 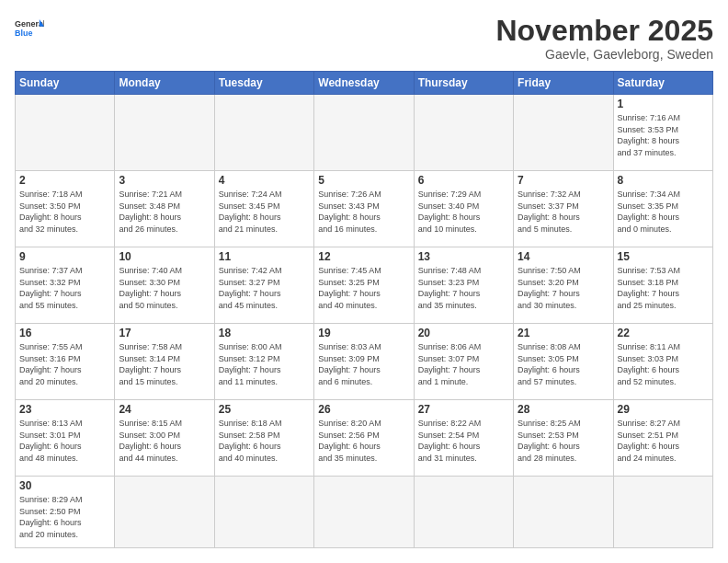 I want to click on table-row: 21Sunrise: 8:08 AM Sunset: 3:05 PM Dayli…, so click(x=563, y=362).